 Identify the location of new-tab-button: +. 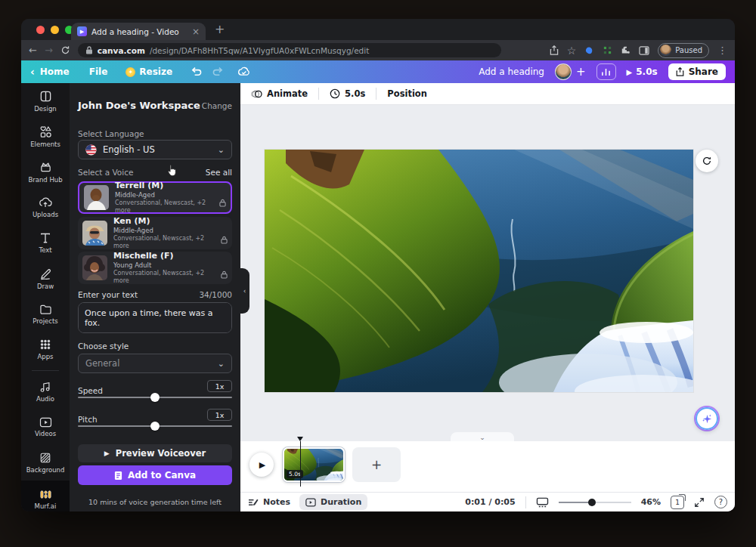
(219, 29).